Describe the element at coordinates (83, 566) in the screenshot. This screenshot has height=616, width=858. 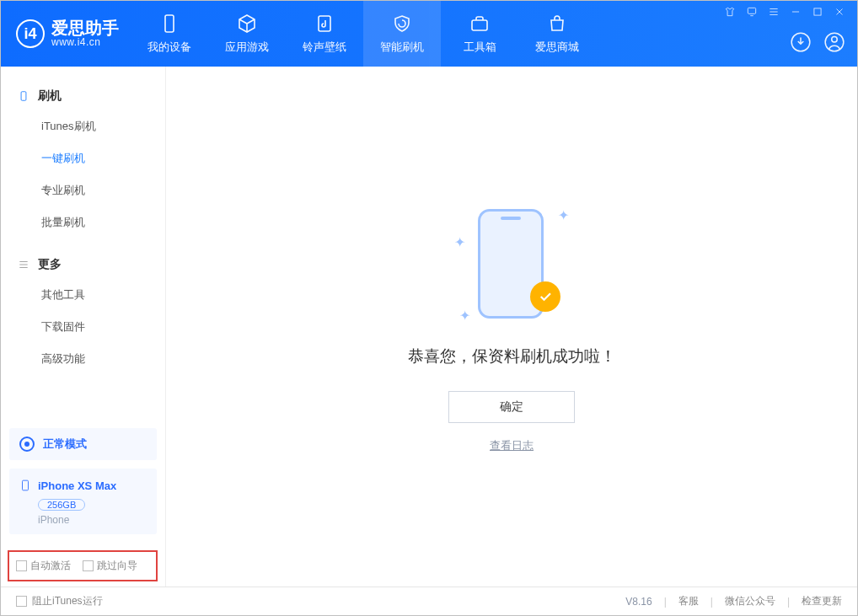
I see `flash-options-highlighted: 自动激活 跳过向导` at that location.